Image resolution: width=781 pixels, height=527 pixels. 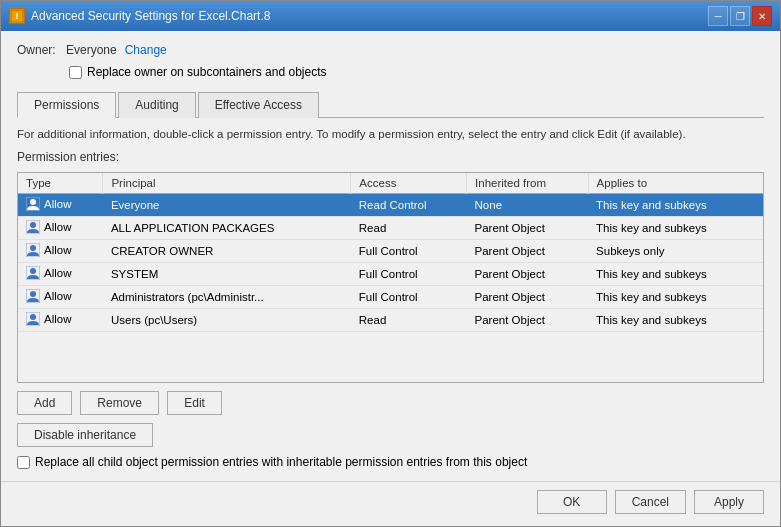 I want to click on table-row: Allow Administrators (pc\Administr... Fu…, so click(x=390, y=298).